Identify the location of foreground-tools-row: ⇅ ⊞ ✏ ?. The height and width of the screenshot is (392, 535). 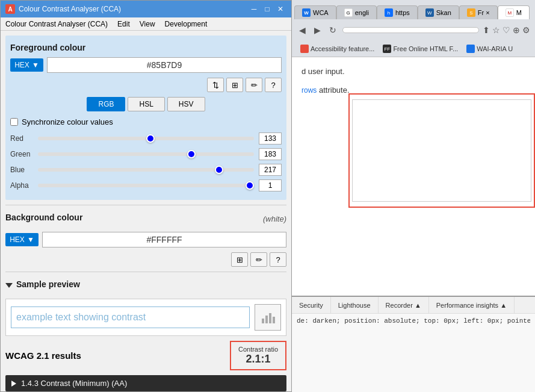
(146, 85).